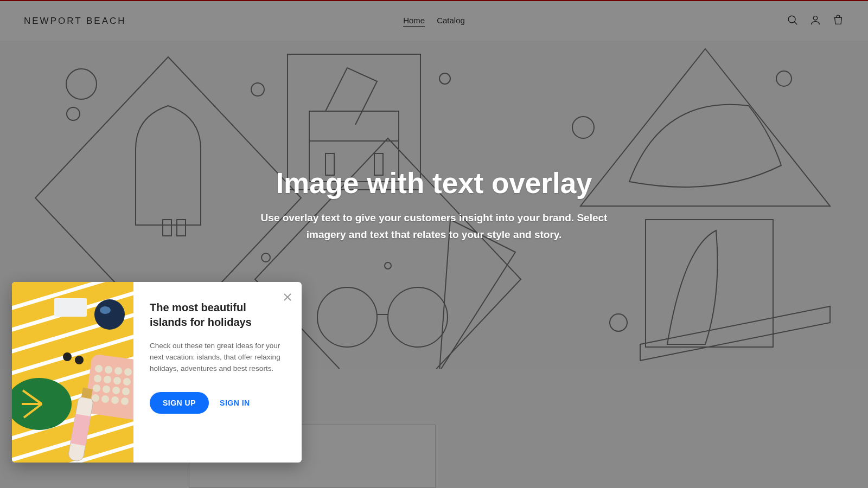 Image resolution: width=868 pixels, height=488 pixels. Describe the element at coordinates (218, 403) in the screenshot. I see `popup-actions: SIGN UP SIGN IN` at that location.